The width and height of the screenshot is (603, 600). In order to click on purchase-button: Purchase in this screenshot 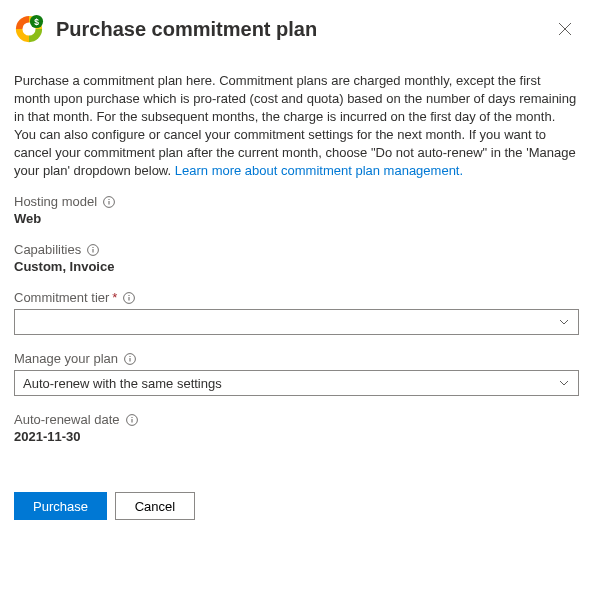, I will do `click(60, 506)`.